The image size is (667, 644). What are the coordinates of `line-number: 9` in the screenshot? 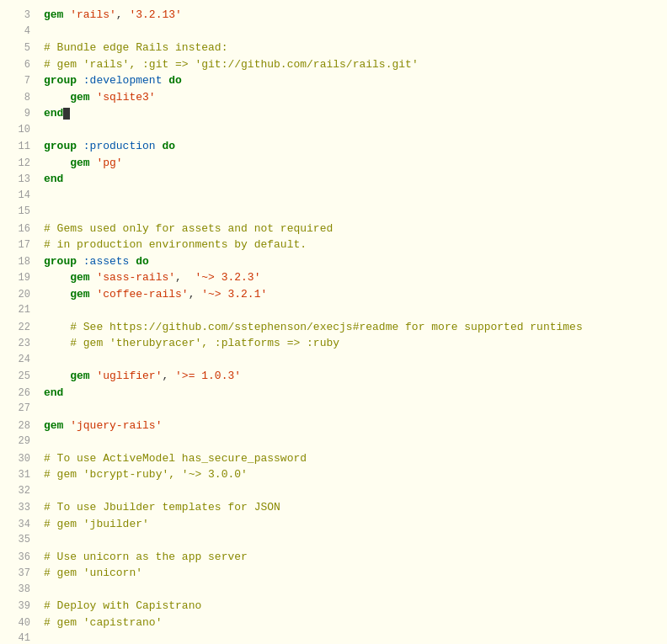 It's located at (19, 114).